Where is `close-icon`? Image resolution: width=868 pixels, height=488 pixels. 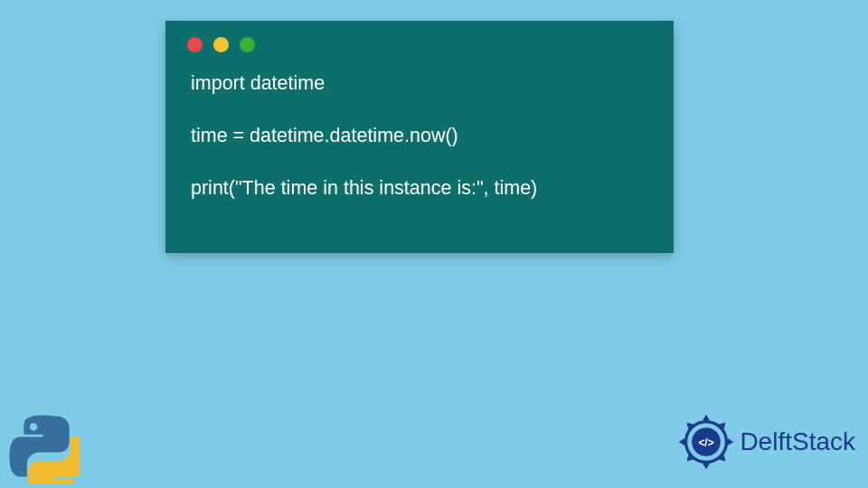 close-icon is located at coordinates (195, 45).